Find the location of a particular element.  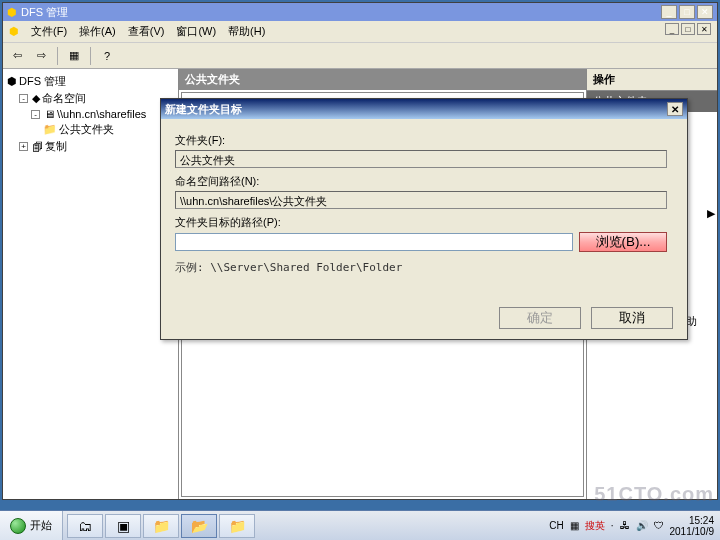

taskbar-item-explorer: 🗂 is located at coordinates (85, 526).